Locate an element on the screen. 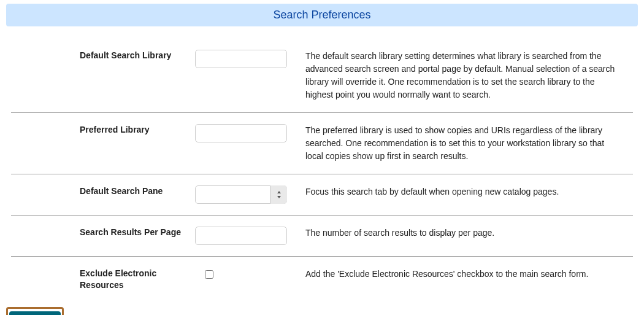  exclude-electronic-resources-checkbox is located at coordinates (209, 274).